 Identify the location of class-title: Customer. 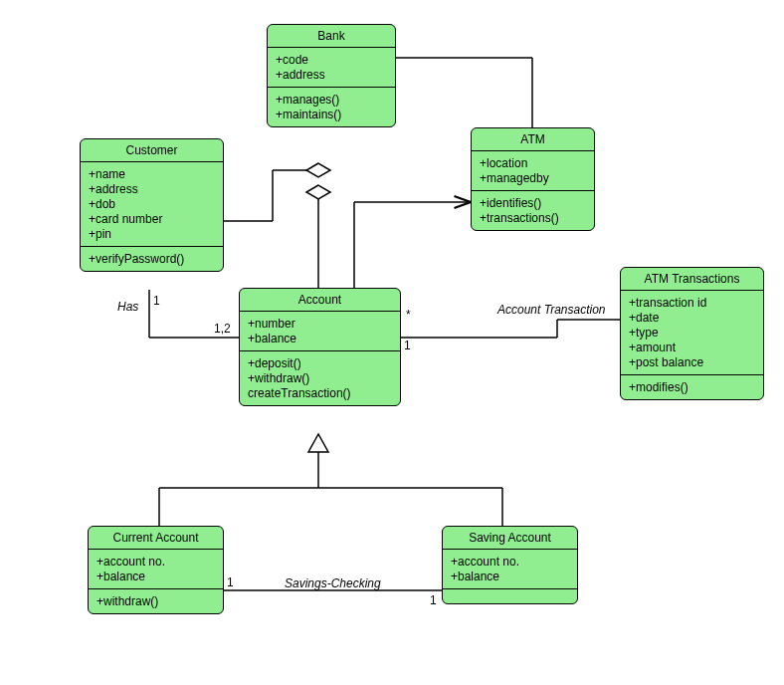
(151, 151).